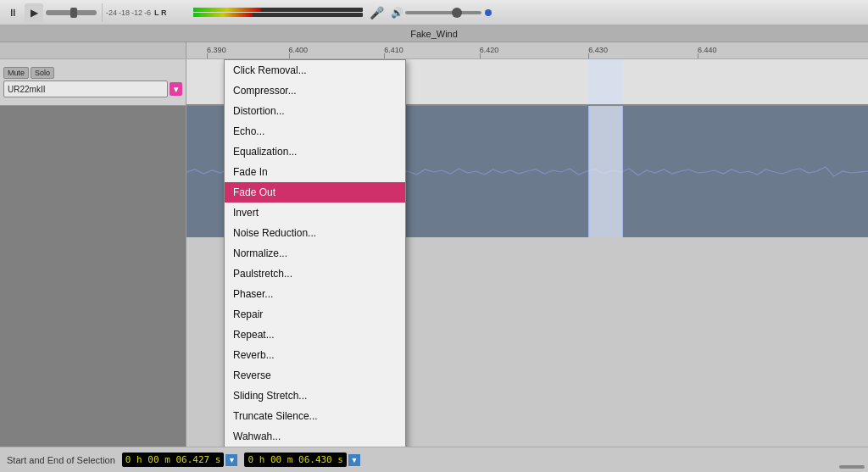  What do you see at coordinates (315, 70) in the screenshot?
I see `menu-item-click-removal---: Click Removal...` at bounding box center [315, 70].